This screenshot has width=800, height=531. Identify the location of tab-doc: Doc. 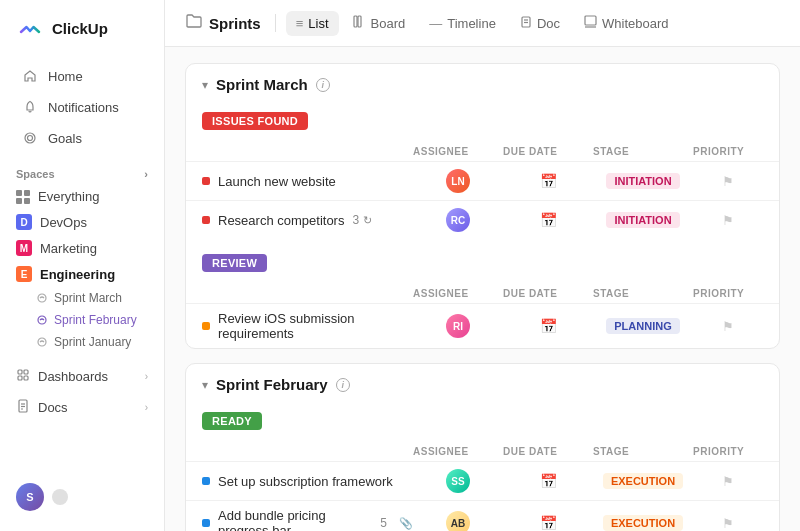
(540, 24).